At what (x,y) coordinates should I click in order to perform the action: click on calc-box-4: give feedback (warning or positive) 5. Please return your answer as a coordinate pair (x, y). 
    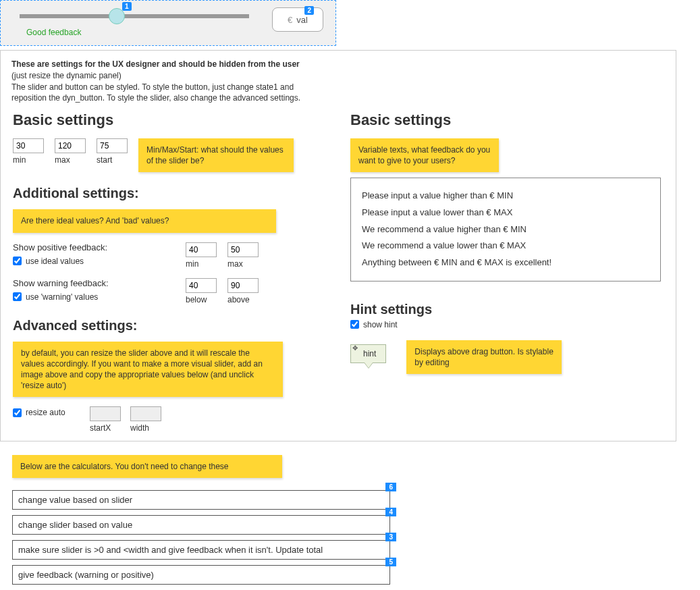
    Looking at the image, I should click on (201, 575).